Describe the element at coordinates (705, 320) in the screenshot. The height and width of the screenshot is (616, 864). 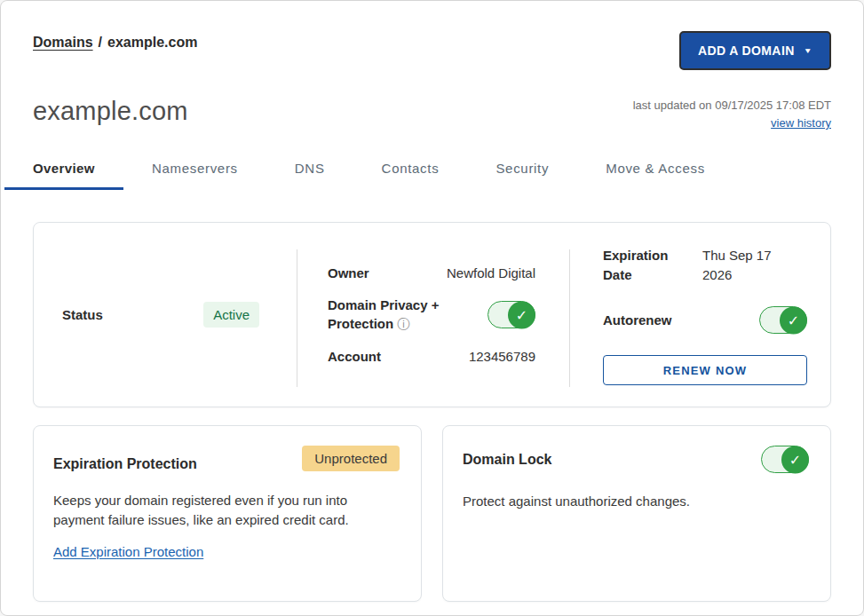
I see `autorenew-row: Autorenew ✓` at that location.